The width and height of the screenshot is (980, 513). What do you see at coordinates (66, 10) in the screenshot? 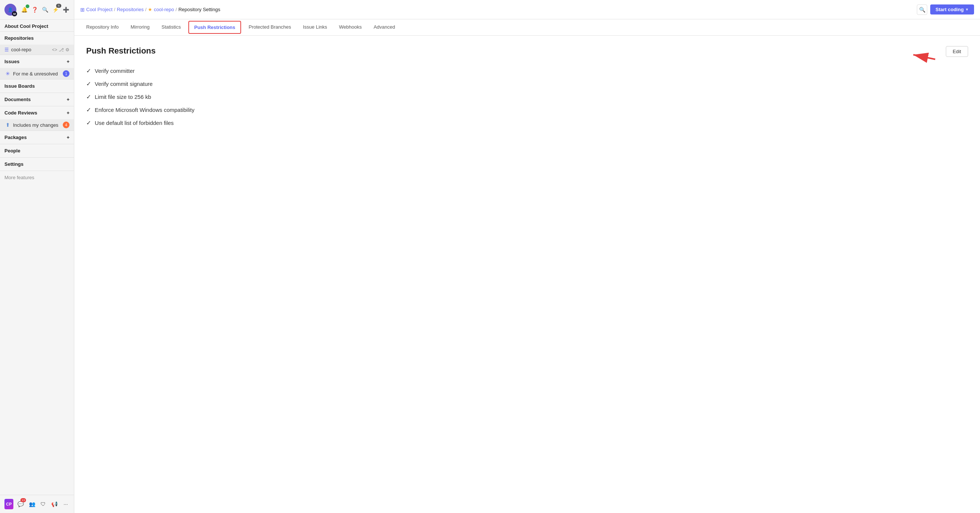
I see `add-icon: ➕` at bounding box center [66, 10].